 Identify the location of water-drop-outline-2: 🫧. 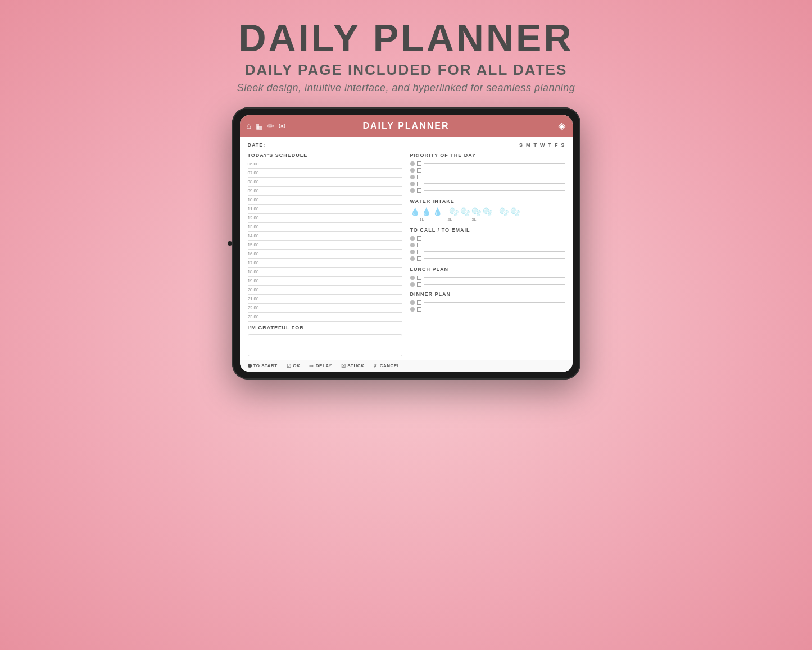
(465, 212).